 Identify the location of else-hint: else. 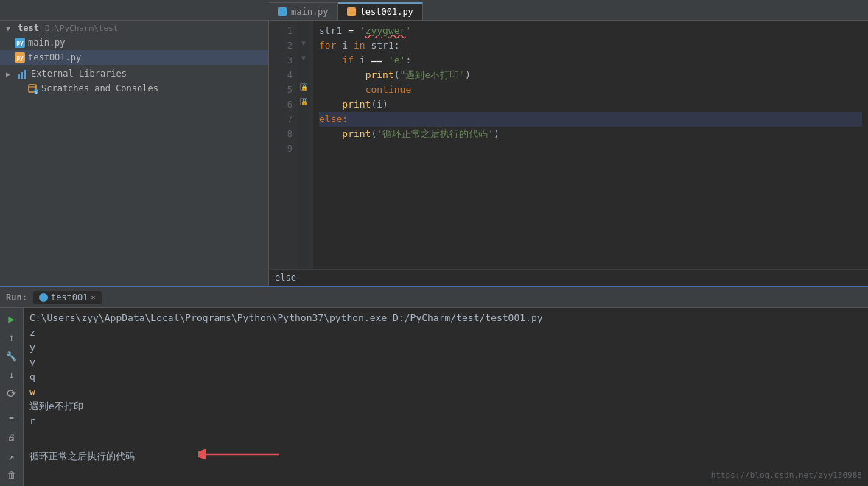
(569, 277).